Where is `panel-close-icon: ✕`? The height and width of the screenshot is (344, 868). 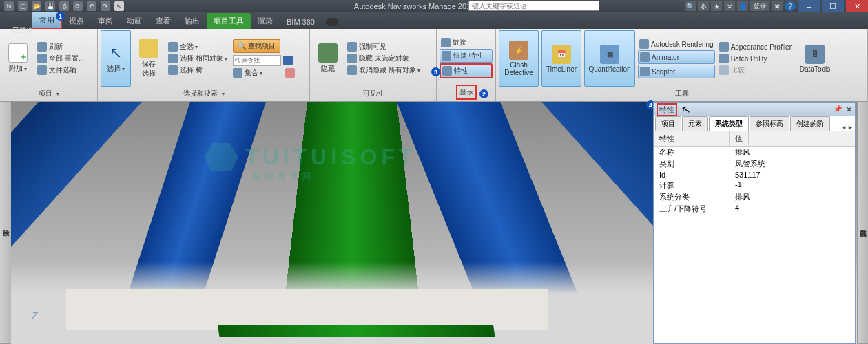 panel-close-icon: ✕ is located at coordinates (849, 110).